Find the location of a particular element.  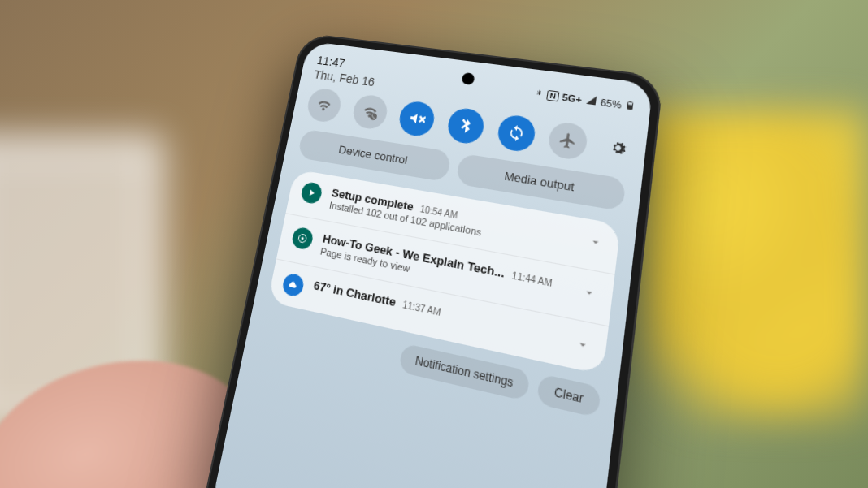

nfc-icon: N is located at coordinates (553, 96).